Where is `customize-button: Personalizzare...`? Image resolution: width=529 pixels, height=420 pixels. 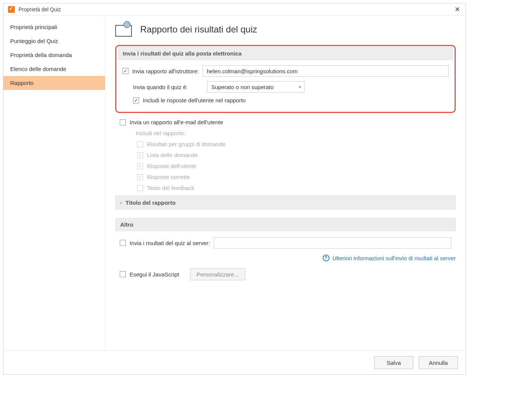
customize-button: Personalizzare... is located at coordinates (218, 274).